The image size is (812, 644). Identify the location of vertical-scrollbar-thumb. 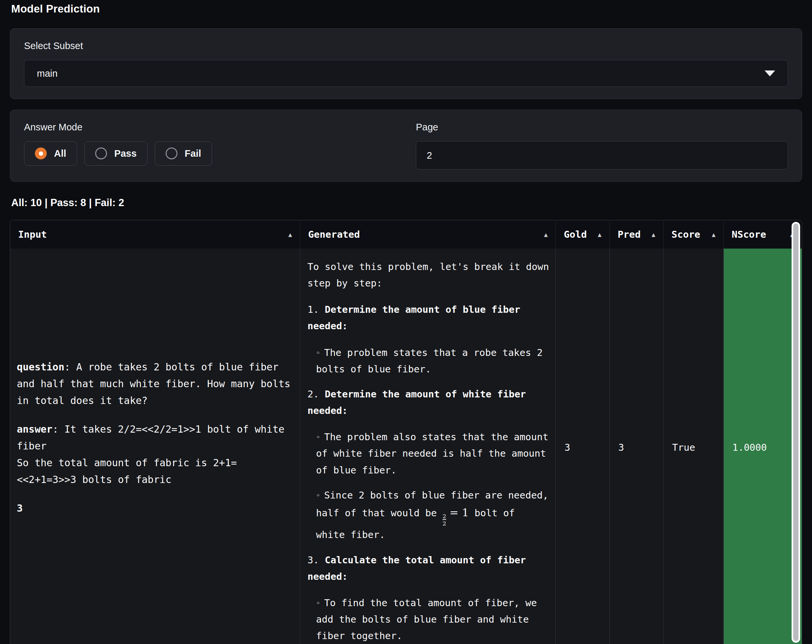
(796, 432).